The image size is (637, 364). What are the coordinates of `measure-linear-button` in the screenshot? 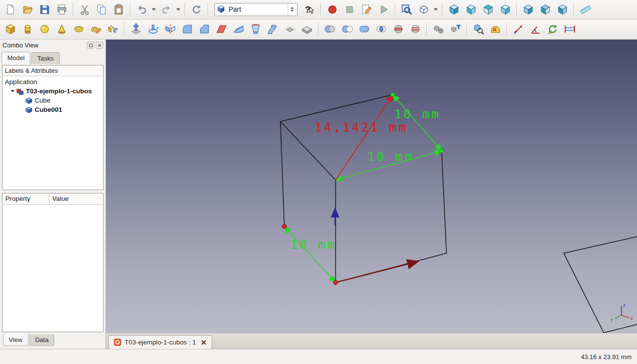 It's located at (519, 29).